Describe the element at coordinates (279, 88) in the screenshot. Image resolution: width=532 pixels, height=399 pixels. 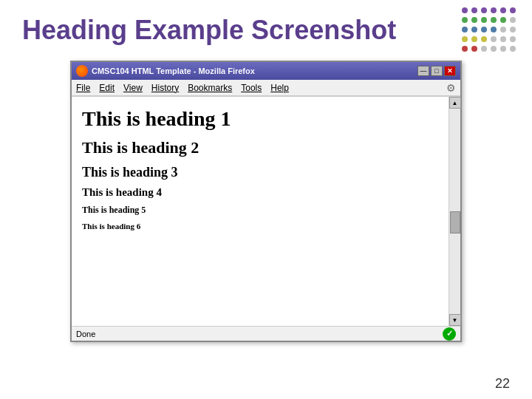
I see `menu-help: Help` at that location.